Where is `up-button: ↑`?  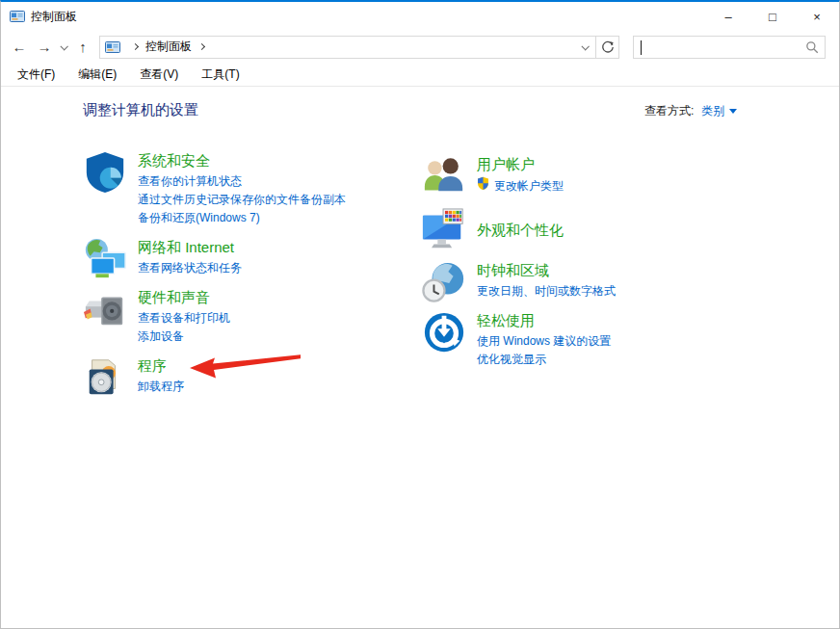
up-button: ↑ is located at coordinates (83, 47).